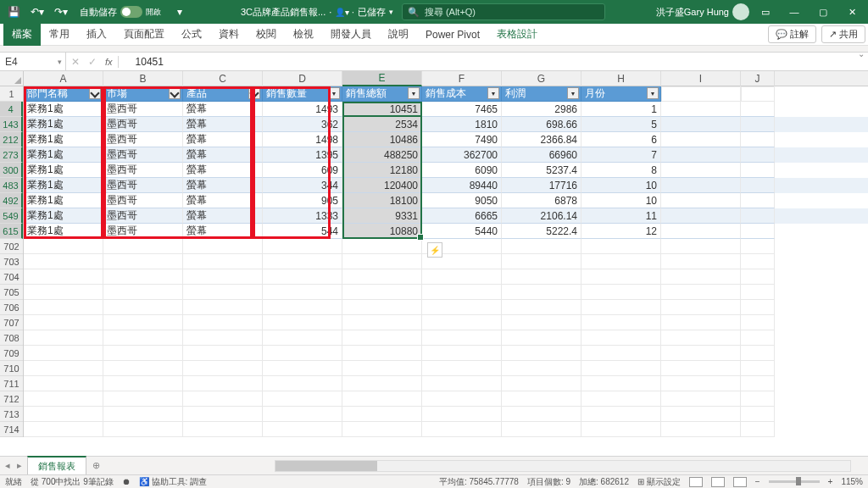  I want to click on col-header-I: I, so click(701, 79).